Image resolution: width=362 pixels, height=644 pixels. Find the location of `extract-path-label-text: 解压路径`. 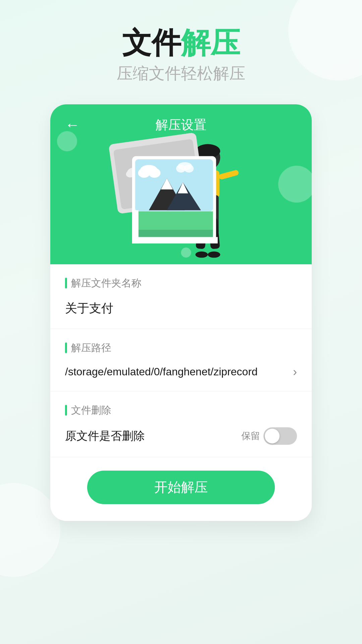

extract-path-label-text: 解压路径 is located at coordinates (91, 348).